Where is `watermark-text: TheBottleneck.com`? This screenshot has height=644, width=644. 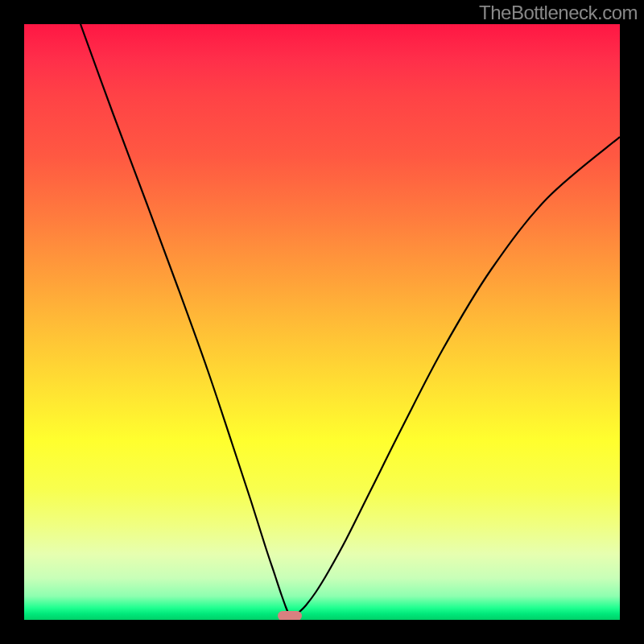
watermark-text: TheBottleneck.com is located at coordinates (559, 13).